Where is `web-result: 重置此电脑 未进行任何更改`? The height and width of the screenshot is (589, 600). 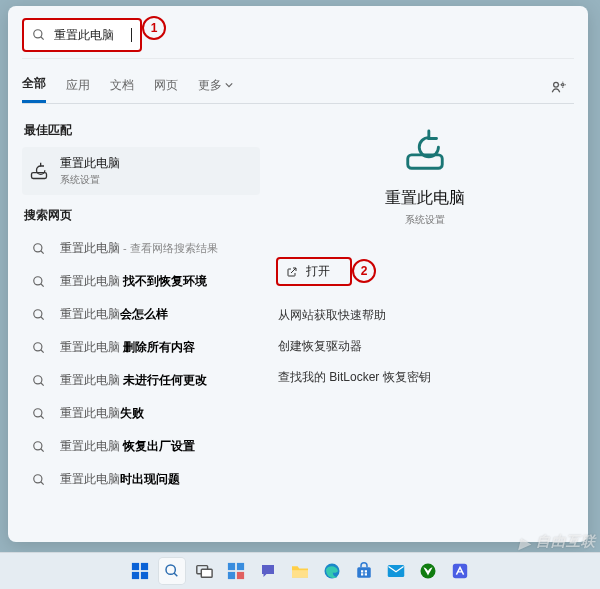 web-result: 重置此电脑 未进行任何更改 is located at coordinates (141, 380).